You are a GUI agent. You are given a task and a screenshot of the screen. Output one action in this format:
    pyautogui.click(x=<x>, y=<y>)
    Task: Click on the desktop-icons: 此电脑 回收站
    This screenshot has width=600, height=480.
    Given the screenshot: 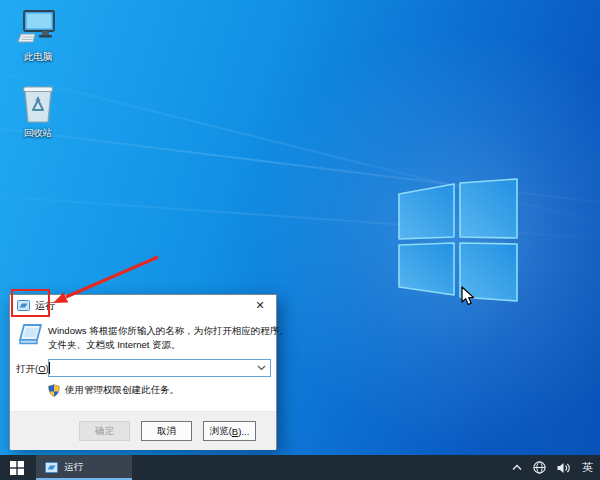 What is the action you would take?
    pyautogui.click(x=38, y=83)
    